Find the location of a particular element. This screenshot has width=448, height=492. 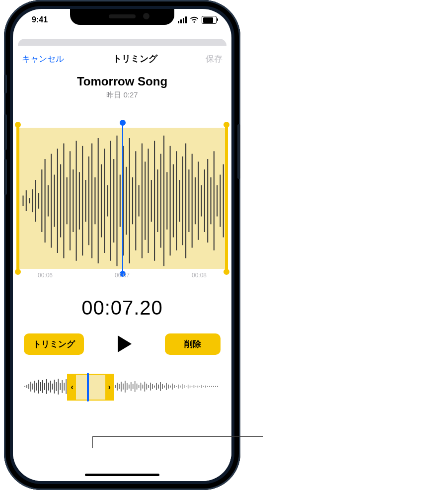

controls-row: トリミング 削除 is located at coordinates (122, 344).